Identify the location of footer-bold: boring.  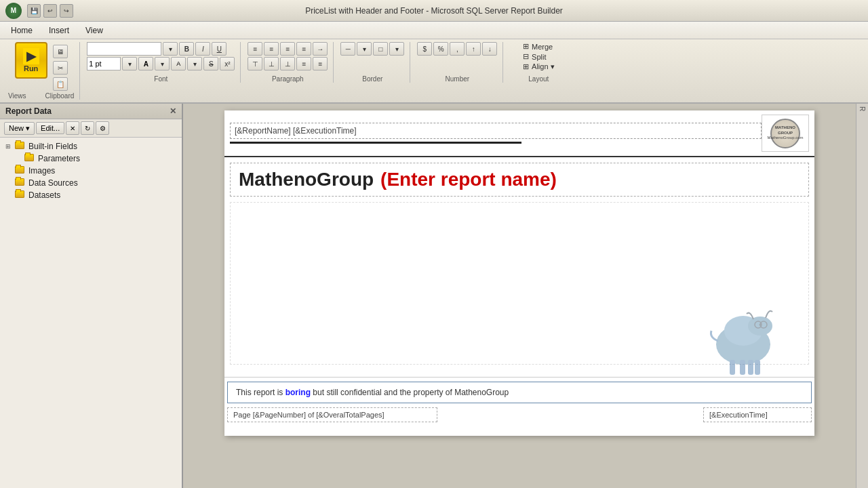
(298, 392).